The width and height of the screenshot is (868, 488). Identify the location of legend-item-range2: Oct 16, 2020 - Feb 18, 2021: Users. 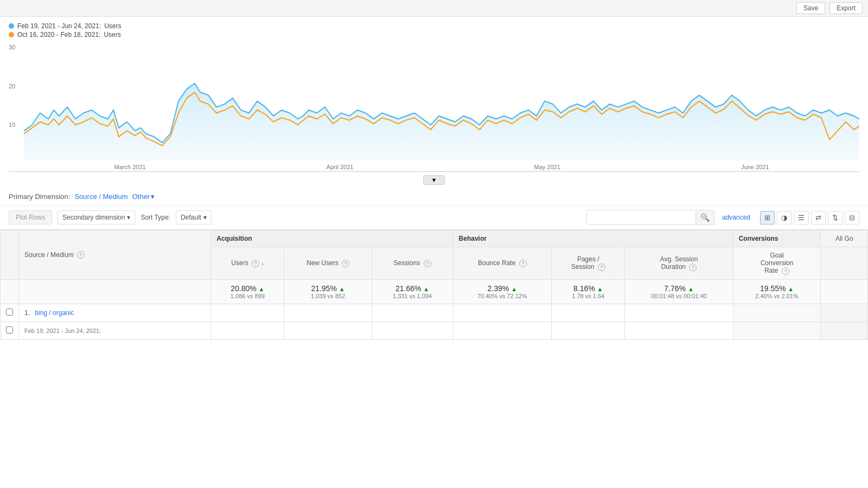
(434, 35).